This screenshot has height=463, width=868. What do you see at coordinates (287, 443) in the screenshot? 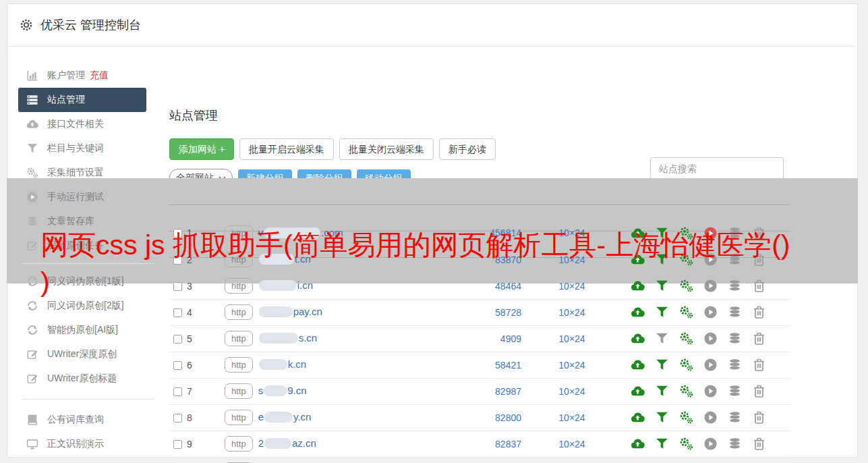
I see `site-domain: 2az.cn` at bounding box center [287, 443].